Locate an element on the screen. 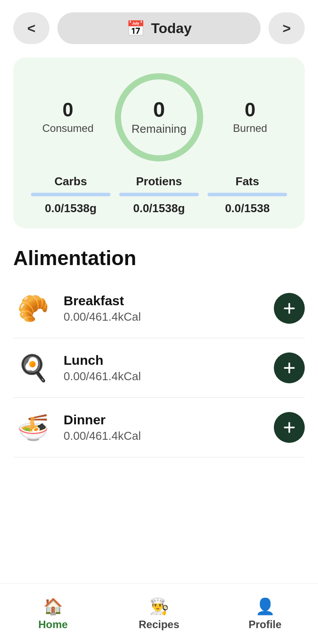  profile-label: Profile is located at coordinates (265, 625).